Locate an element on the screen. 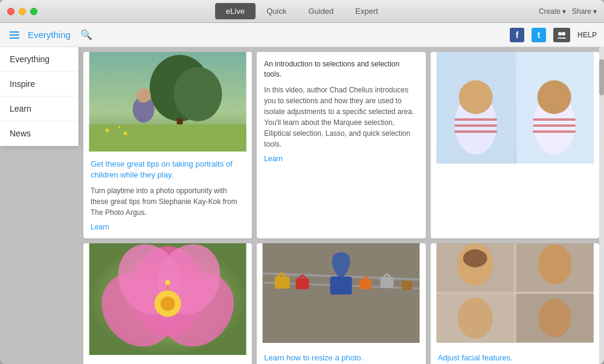  tab-expert: Expert is located at coordinates (367, 11).